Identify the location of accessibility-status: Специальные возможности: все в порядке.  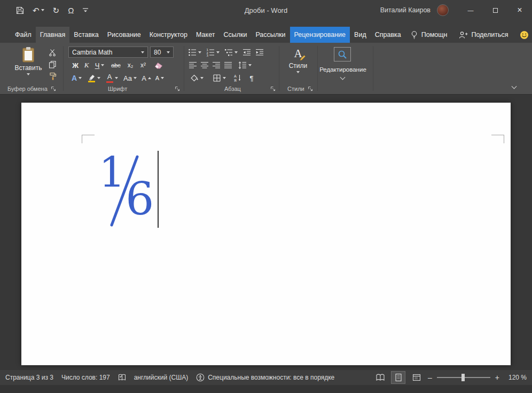
(265, 377).